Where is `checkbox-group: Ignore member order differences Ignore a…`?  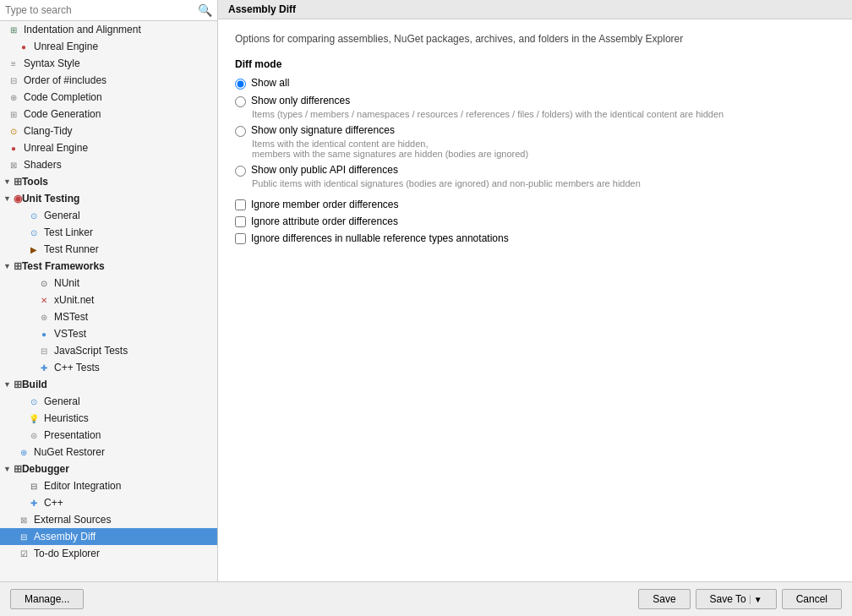 checkbox-group: Ignore member order differences Ignore a… is located at coordinates (535, 221).